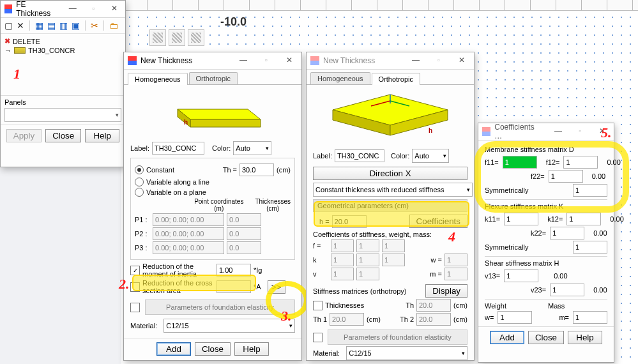 The image size is (638, 364). What do you see at coordinates (218, 208) in the screenshot?
I see `pc-header-unit: (m)` at bounding box center [218, 208].